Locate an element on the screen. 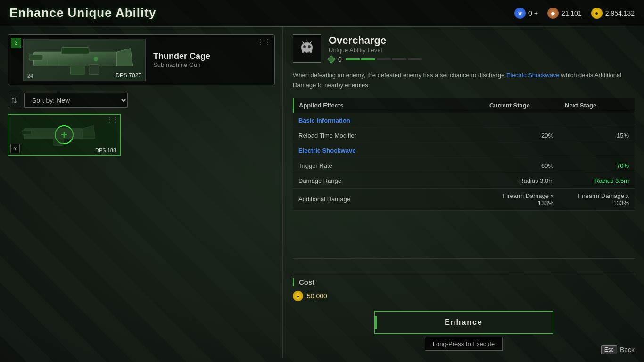  additional-damage-current: Firearm Damage x 133% is located at coordinates (521, 199).